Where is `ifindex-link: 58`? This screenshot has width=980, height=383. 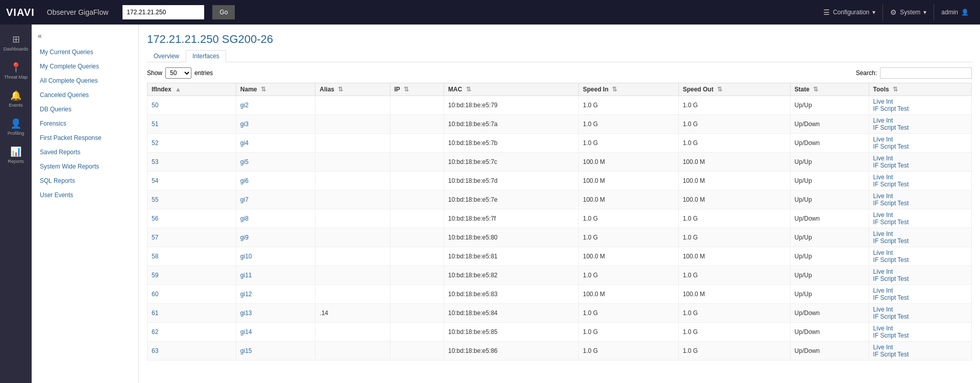 ifindex-link: 58 is located at coordinates (155, 256).